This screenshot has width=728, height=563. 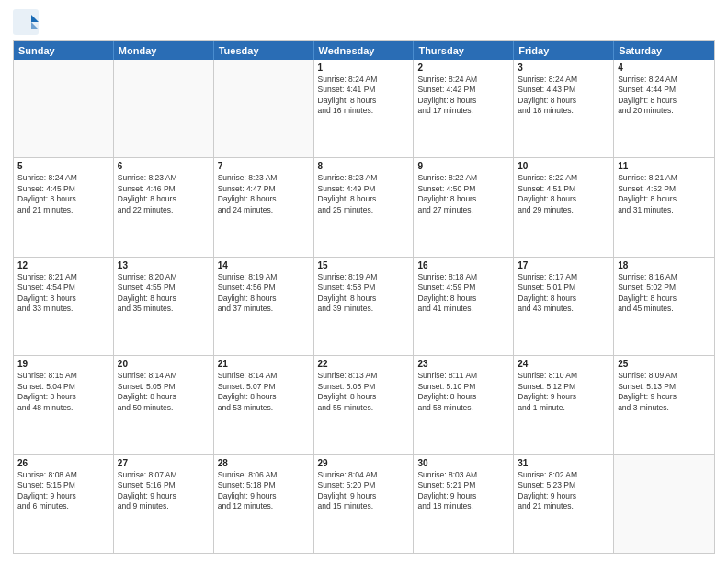 I want to click on day-info: Sunrise: 8:24 AM Sunset: 4:44 PM Dayligh…, so click(x=664, y=96).